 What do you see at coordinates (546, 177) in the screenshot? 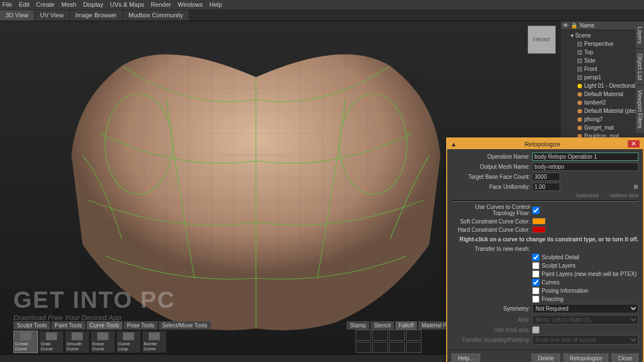
I see `face-count-input` at bounding box center [546, 177].